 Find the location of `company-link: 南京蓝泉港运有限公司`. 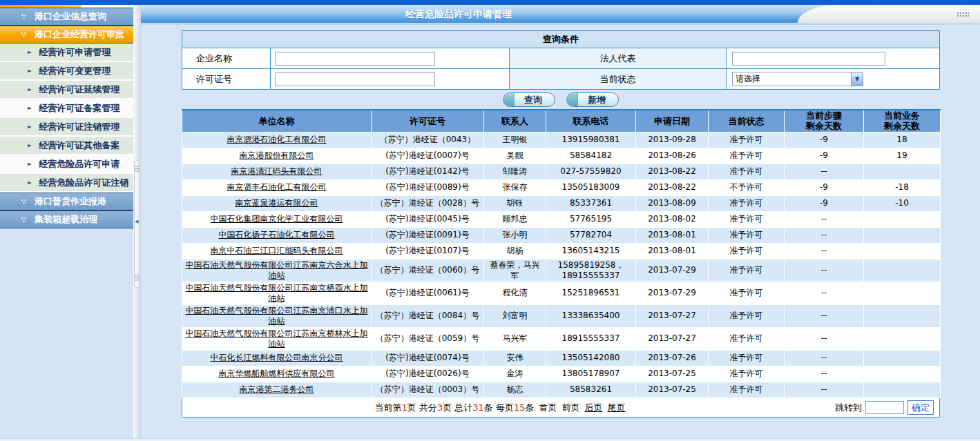

company-link: 南京蓝泉港运有限公司 is located at coordinates (277, 203).